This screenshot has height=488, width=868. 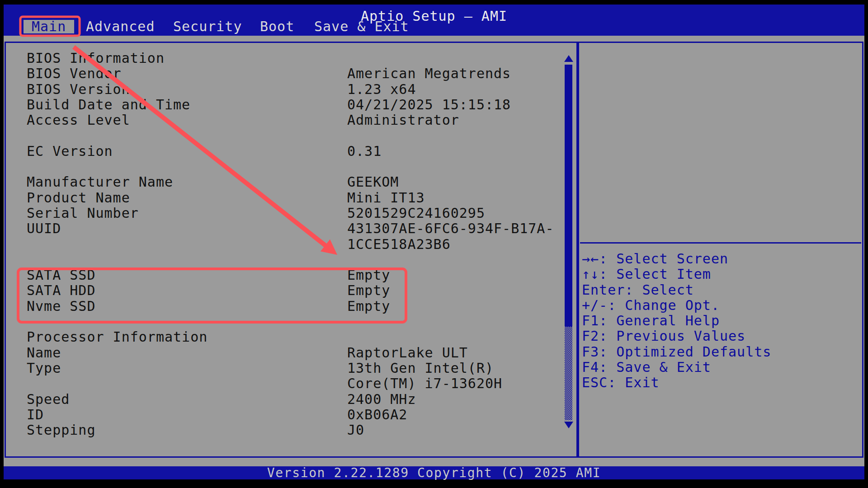 What do you see at coordinates (291, 291) in the screenshot?
I see `row-sata-hdd: SATA HDDEmpty` at bounding box center [291, 291].